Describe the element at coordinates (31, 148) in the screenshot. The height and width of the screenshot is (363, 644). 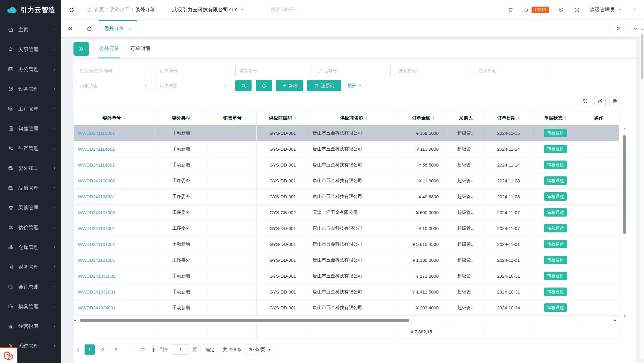
I see `sidebar-item-6: 生产管理` at that location.